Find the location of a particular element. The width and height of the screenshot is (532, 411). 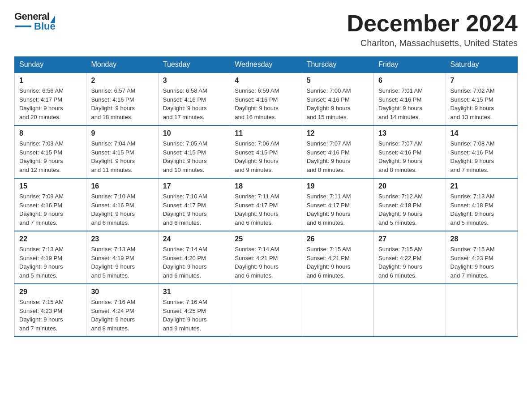

day-number: 12 is located at coordinates (338, 133).